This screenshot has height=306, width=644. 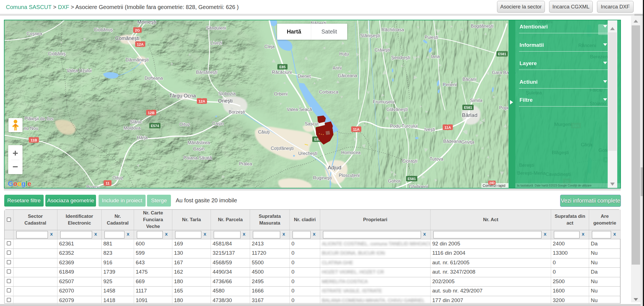 What do you see at coordinates (304, 76) in the screenshot?
I see `svg-text: Dieneţ` at bounding box center [304, 76].